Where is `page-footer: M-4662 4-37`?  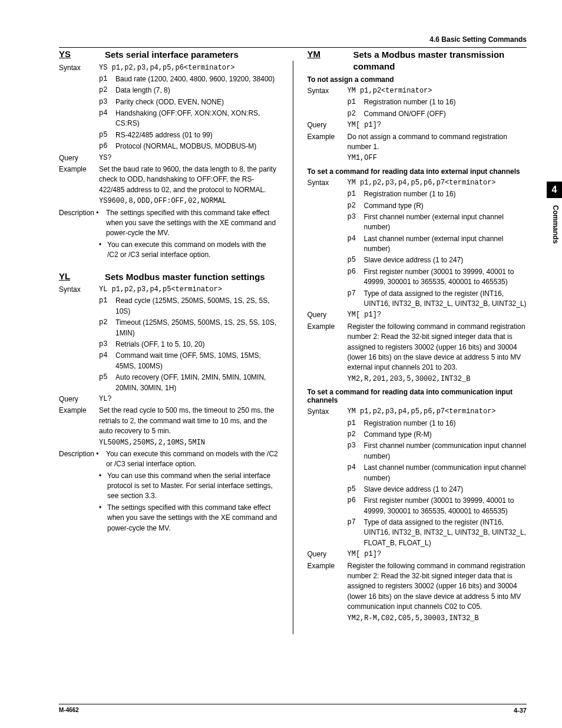 page-footer: M-4662 4-37 is located at coordinates (293, 709).